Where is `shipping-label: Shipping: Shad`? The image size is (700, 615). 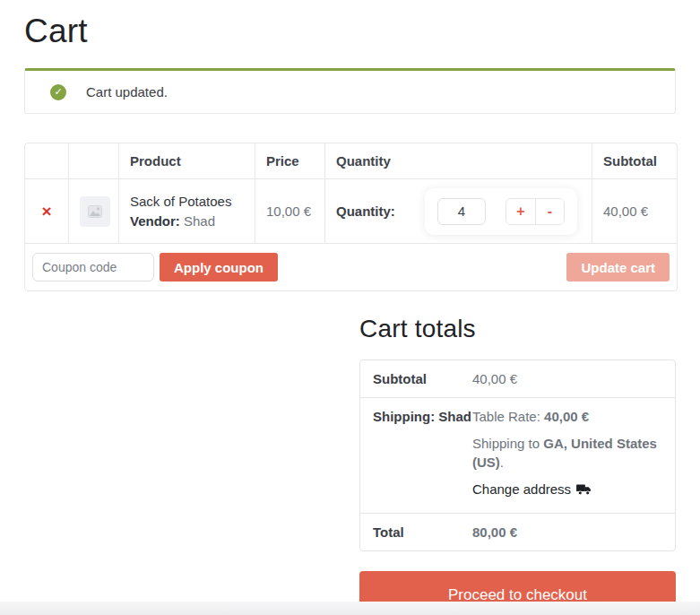 shipping-label: Shipping: Shad is located at coordinates (423, 454).